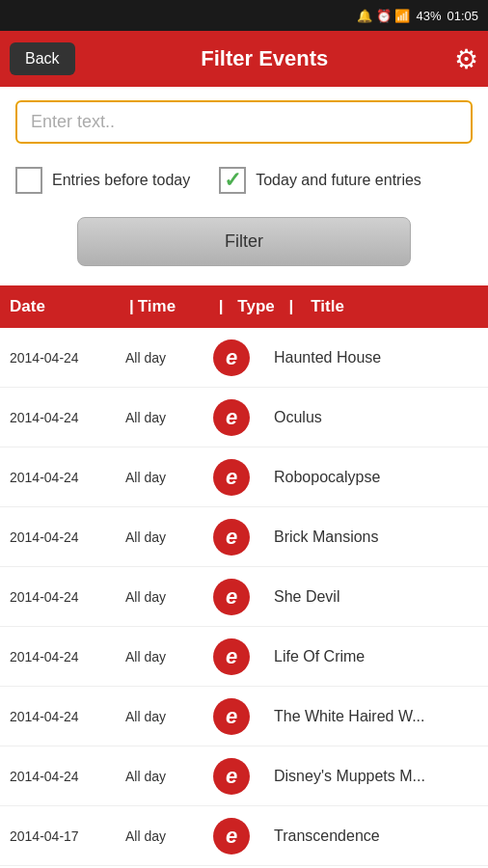 The width and height of the screenshot is (488, 868). What do you see at coordinates (244, 241) in the screenshot?
I see `filter-button: Filter` at bounding box center [244, 241].